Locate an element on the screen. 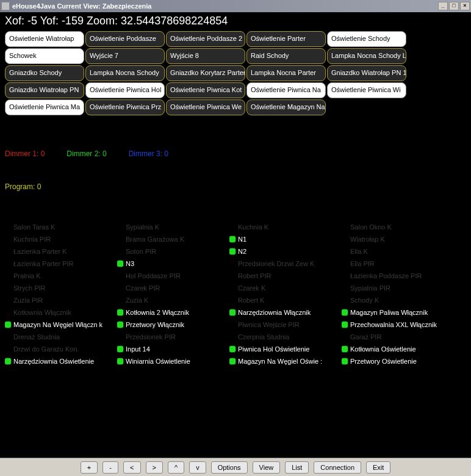 This screenshot has height=476, width=471. minimize-button: _ is located at coordinates (443, 6).